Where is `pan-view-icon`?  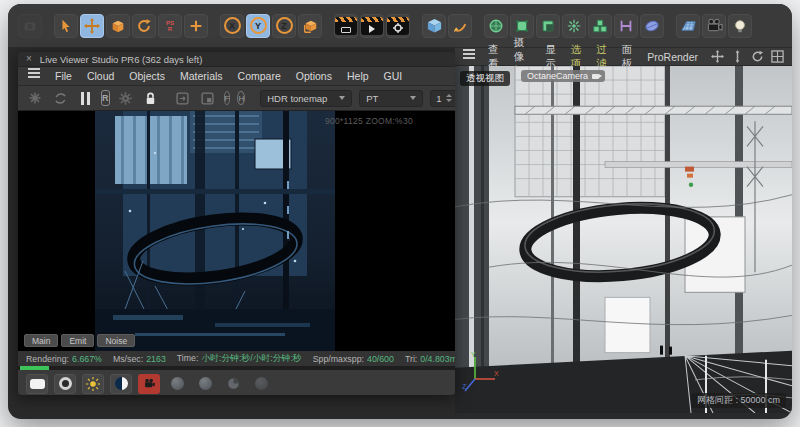
pan-view-icon is located at coordinates (718, 56).